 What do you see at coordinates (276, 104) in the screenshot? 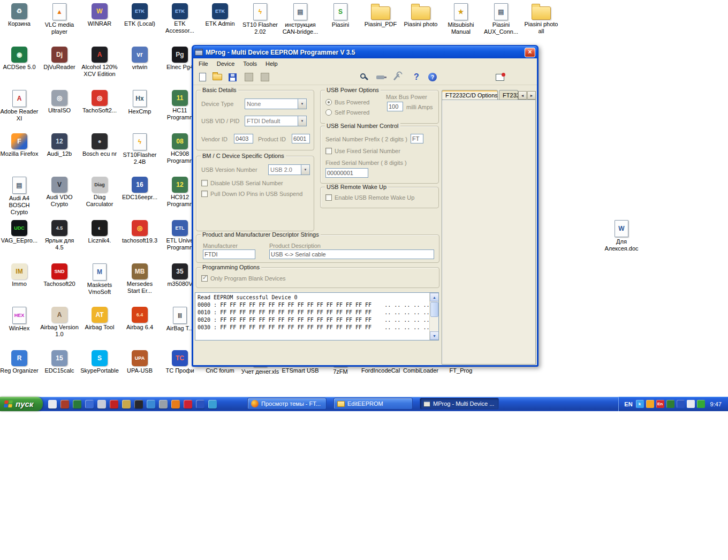
I see `device-type-select: None ▼` at bounding box center [276, 104].